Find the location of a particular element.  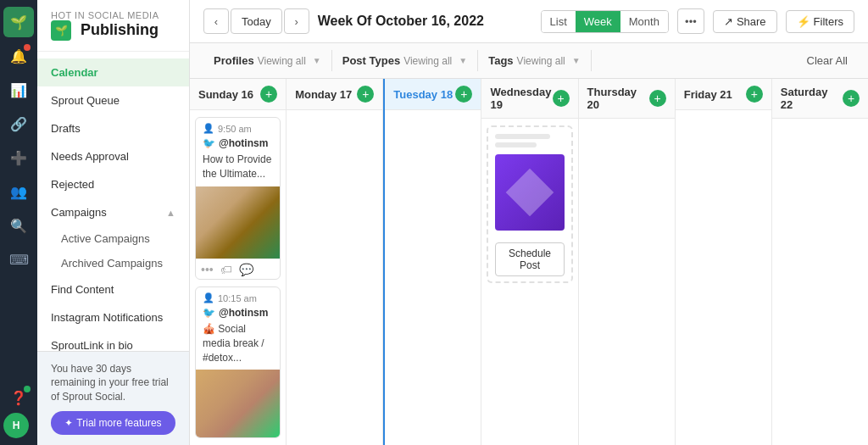

friday-add-button: + is located at coordinates (754, 94).